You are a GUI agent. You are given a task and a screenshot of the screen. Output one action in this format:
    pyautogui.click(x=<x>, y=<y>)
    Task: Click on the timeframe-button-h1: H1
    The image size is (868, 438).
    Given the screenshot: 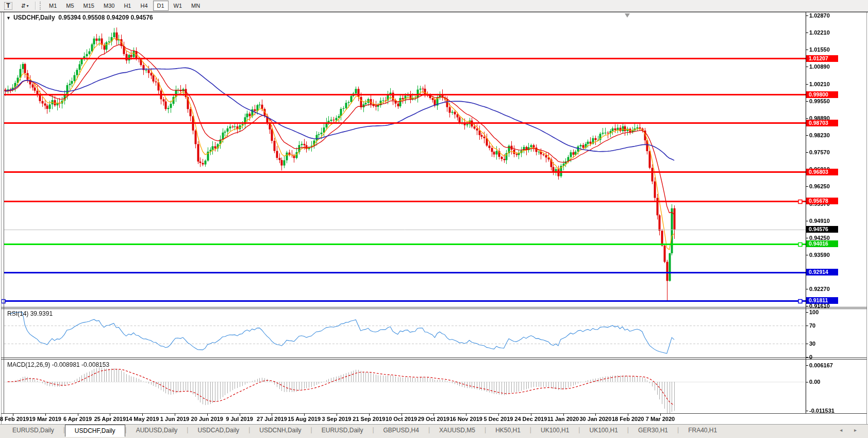 What is the action you would take?
    pyautogui.click(x=127, y=6)
    